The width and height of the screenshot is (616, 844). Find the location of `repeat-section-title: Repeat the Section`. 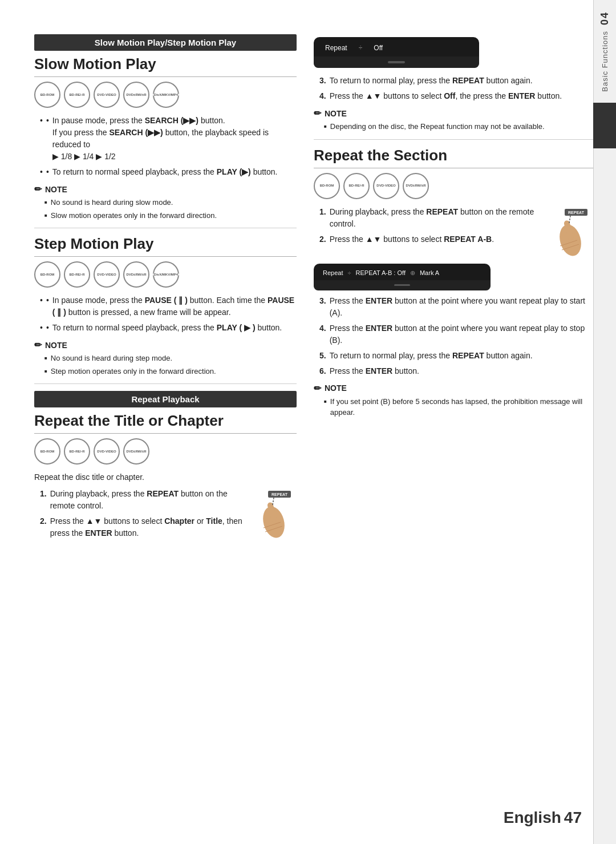

repeat-section-title: Repeat the Section is located at coordinates (453, 158).